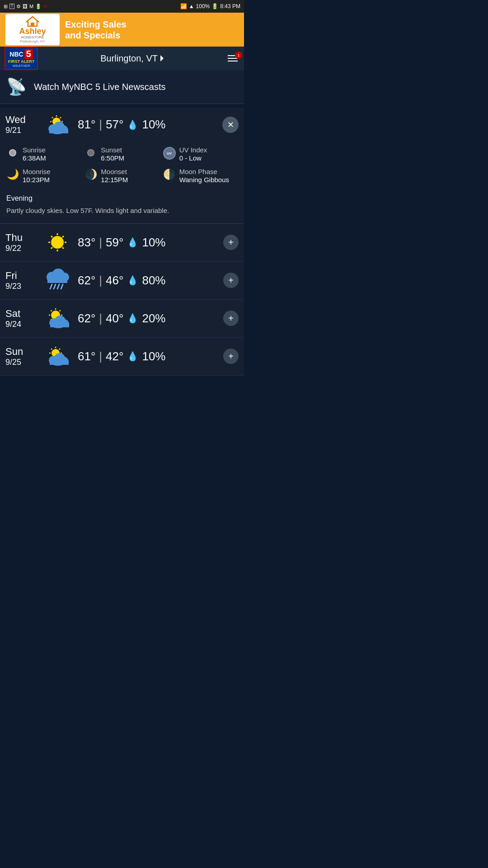 The width and height of the screenshot is (488, 868). What do you see at coordinates (21, 314) in the screenshot?
I see `forecast-day-name: Sat` at bounding box center [21, 314].